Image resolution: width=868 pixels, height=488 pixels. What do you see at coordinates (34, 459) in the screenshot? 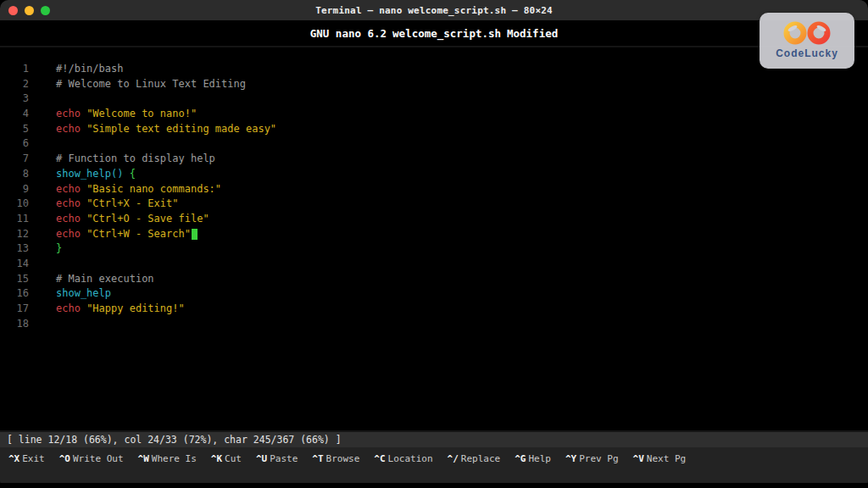
I see `shortcut-label: Exit` at bounding box center [34, 459].